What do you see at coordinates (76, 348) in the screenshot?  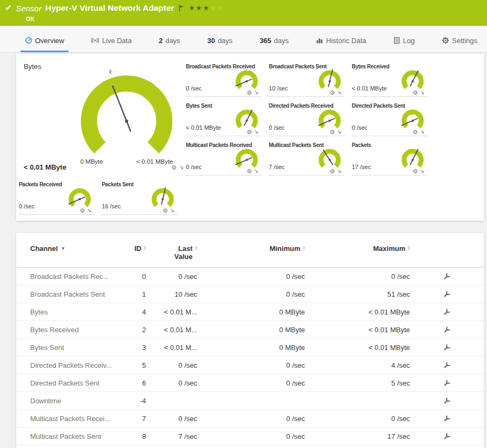 I see `channel-name: Bytes Sent` at bounding box center [76, 348].